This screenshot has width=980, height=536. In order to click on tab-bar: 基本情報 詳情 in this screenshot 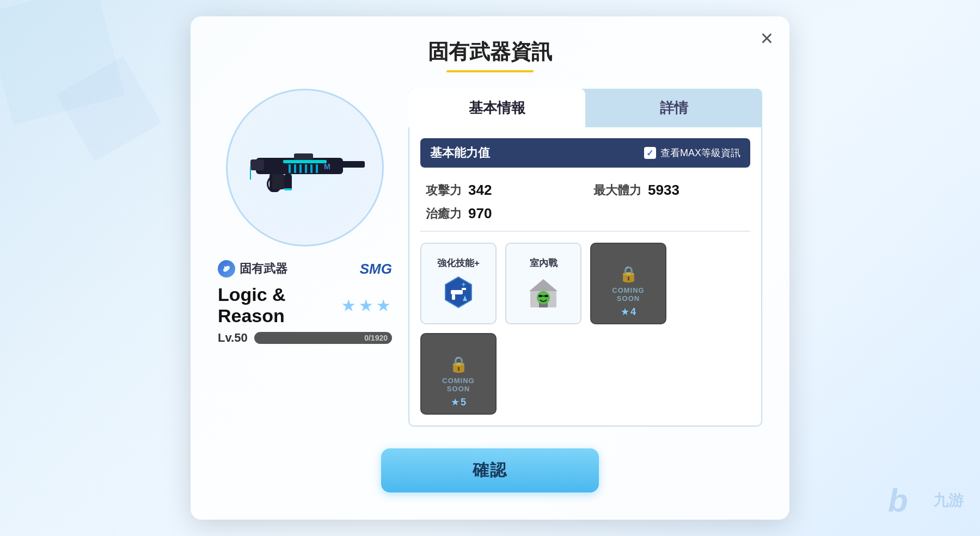, I will do `click(585, 108)`.